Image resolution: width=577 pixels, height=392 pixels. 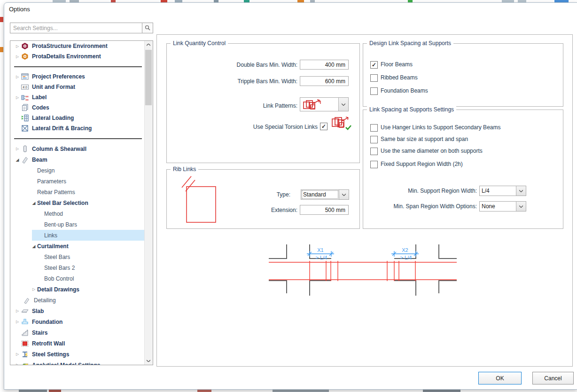 I want to click on sidebar-item-label: Label, so click(x=39, y=97).